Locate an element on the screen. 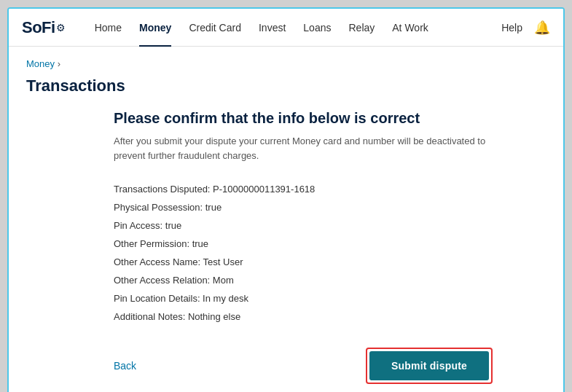  nav-at-work: At Work is located at coordinates (410, 28).